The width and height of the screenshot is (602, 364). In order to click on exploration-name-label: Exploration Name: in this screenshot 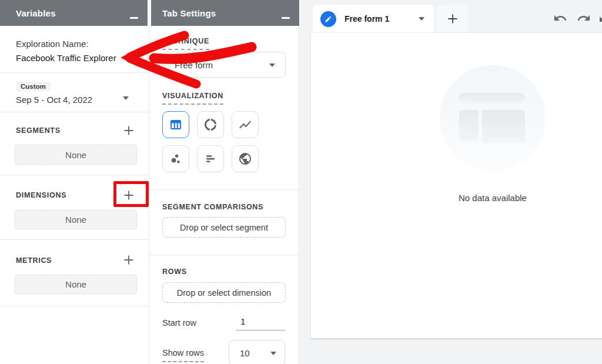, I will do `click(52, 44)`.